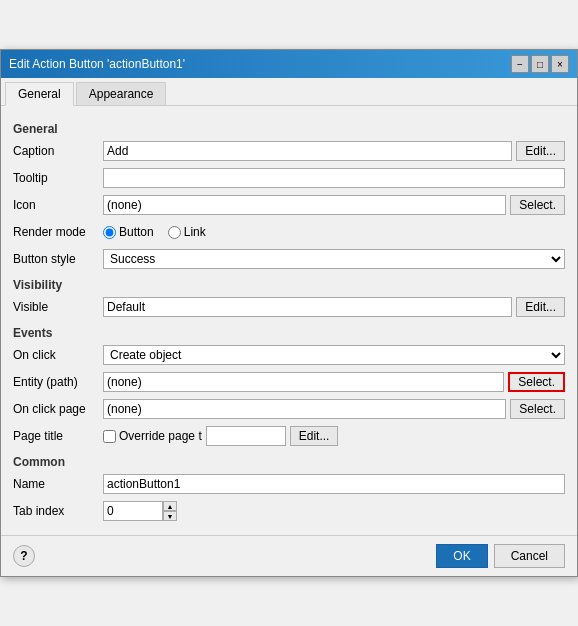 Image resolution: width=578 pixels, height=626 pixels. I want to click on button-style-select: Default Primary Success Info Warning Dan…, so click(334, 259).